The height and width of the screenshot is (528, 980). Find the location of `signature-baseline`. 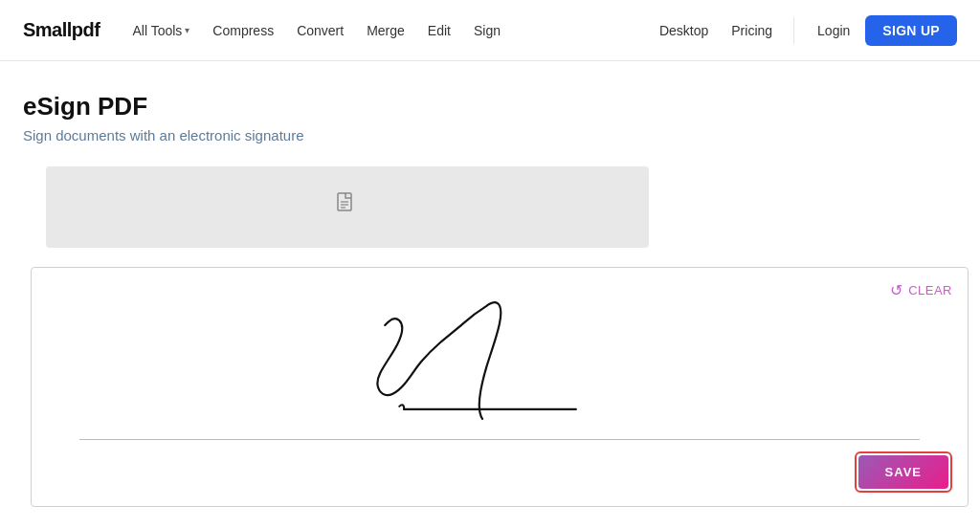

signature-baseline is located at coordinates (500, 440).